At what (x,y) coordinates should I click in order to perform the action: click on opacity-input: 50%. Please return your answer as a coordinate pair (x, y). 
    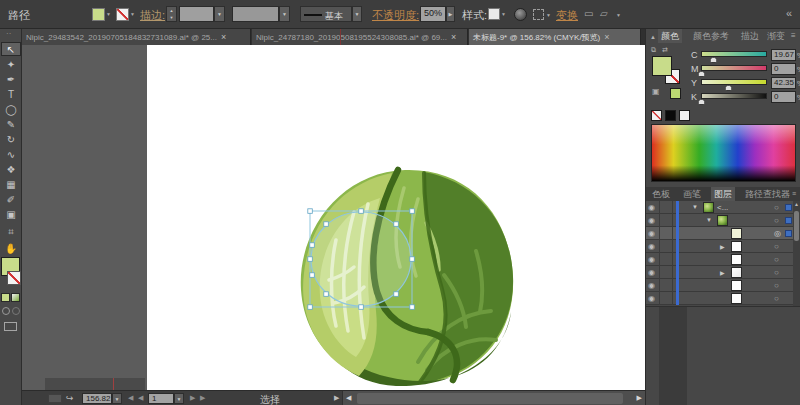
    Looking at the image, I should click on (433, 14).